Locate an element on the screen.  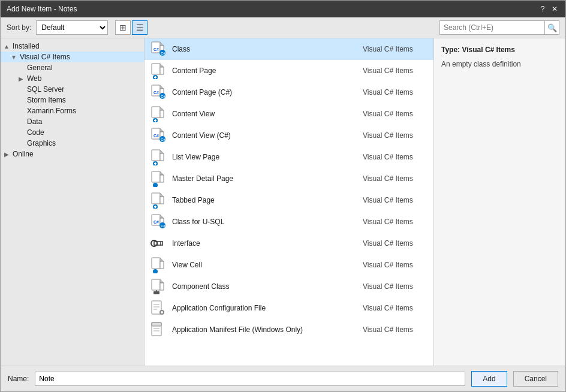
list-item: List View PageVisual C# Items is located at coordinates (289, 157).